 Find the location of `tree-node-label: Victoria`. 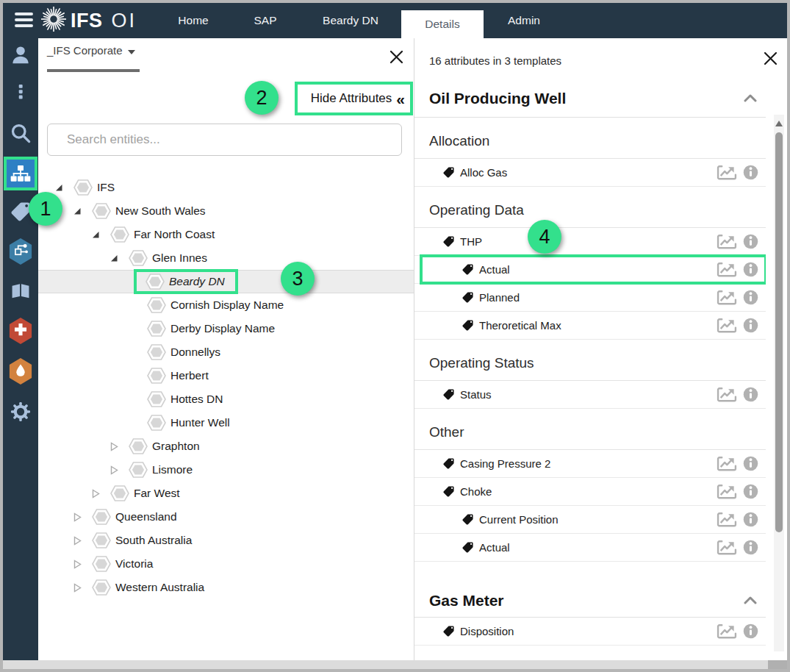

tree-node-label: Victoria is located at coordinates (134, 564).